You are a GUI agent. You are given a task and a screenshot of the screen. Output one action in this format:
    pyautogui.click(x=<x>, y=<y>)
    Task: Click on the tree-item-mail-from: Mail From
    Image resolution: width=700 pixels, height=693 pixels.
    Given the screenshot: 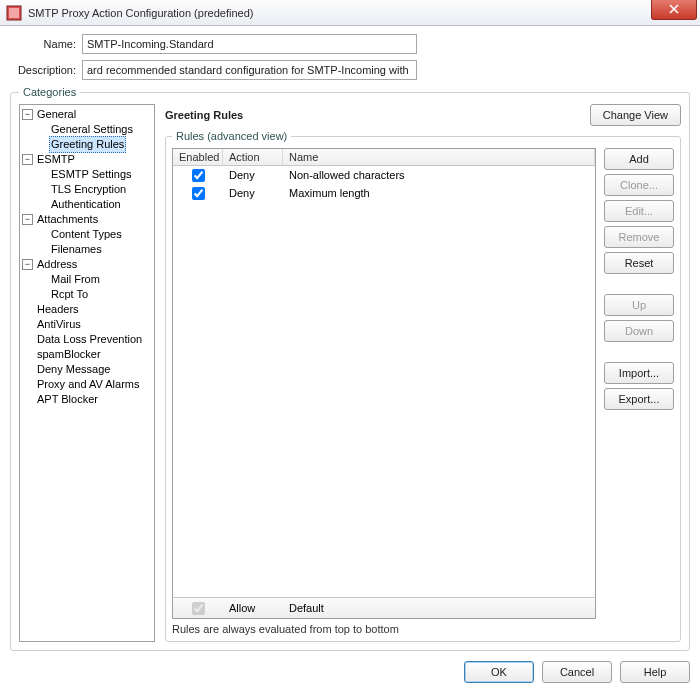 What is the action you would take?
    pyautogui.click(x=95, y=280)
    